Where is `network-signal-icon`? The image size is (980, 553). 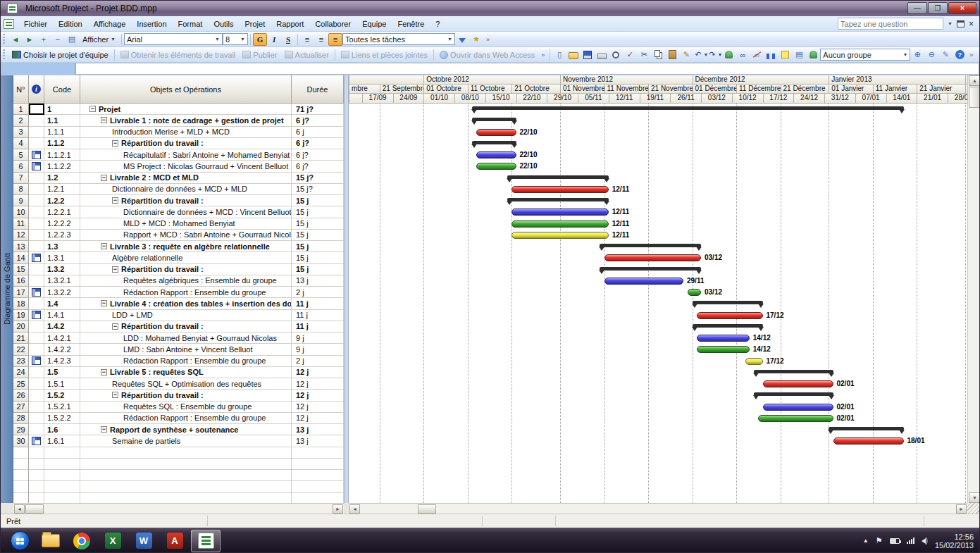
network-signal-icon is located at coordinates (910, 541).